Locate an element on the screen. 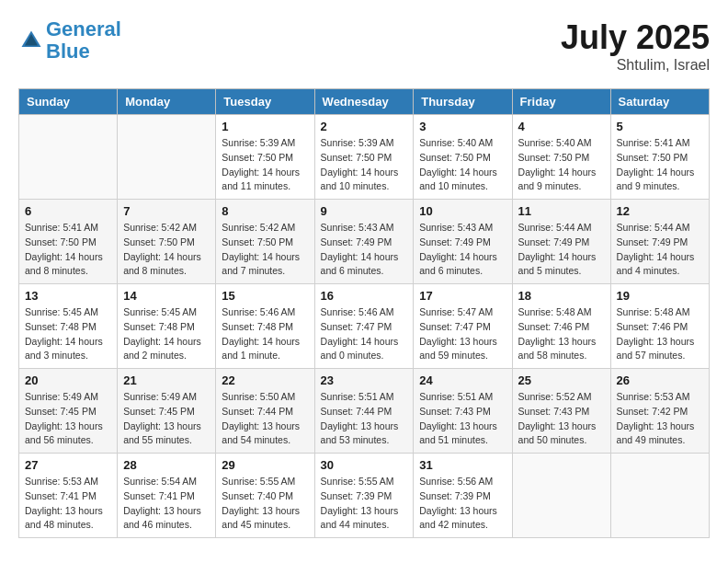 This screenshot has width=728, height=563. calendar-cell: 22Sunrise: 5:50 AMSunset: 7:44 PMDayligh… is located at coordinates (265, 411).